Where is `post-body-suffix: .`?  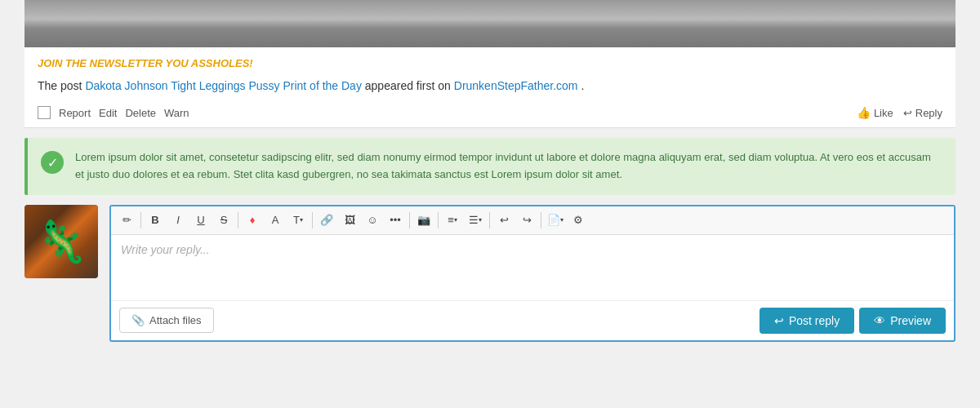
post-body-suffix: . is located at coordinates (582, 86).